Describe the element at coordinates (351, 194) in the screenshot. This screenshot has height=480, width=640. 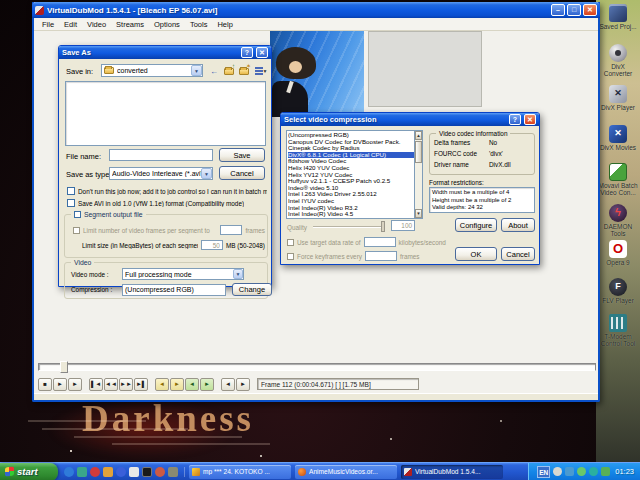
I see `codec-list-item: Intel I.263 Video Driver 2.55.012` at that location.